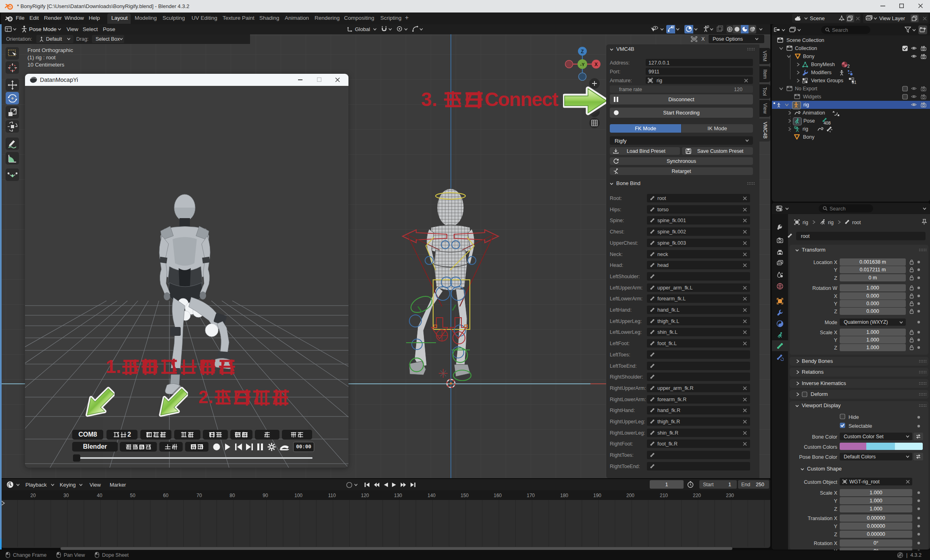  Describe the element at coordinates (596, 65) in the screenshot. I see `svg-text: X` at that location.